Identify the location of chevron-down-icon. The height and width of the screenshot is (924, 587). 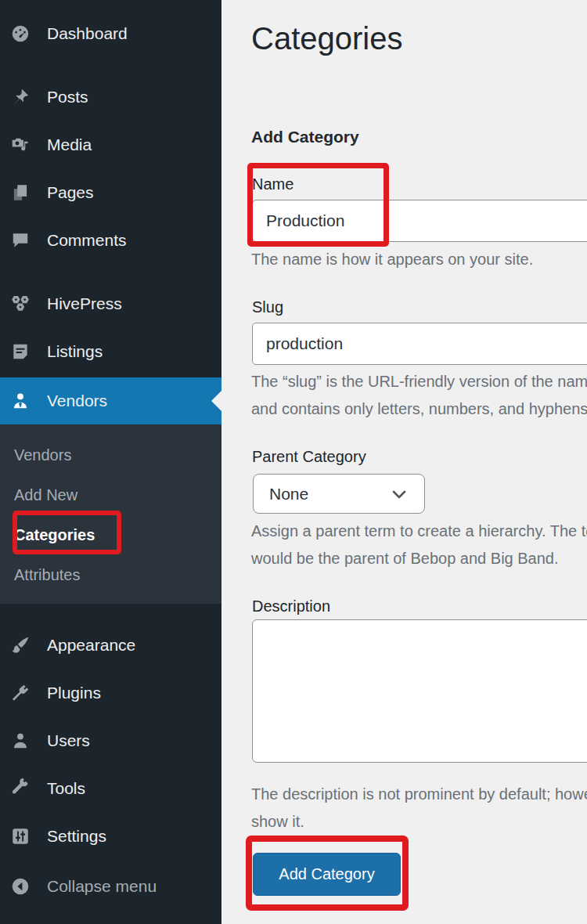
(399, 494).